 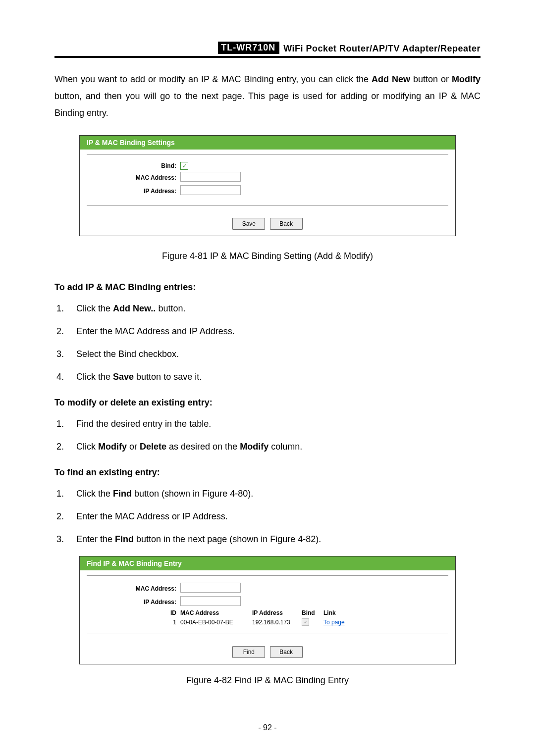 I want to click on page-header: TL-WR710N WiFi Pocket Router/AP/TV Adapt…, so click(x=268, y=49).